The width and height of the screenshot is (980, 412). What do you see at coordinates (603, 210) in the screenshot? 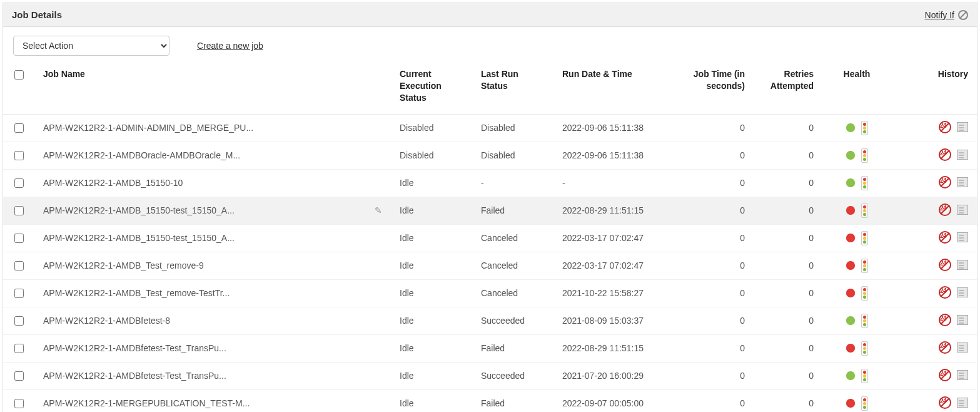
I see `run-date-time: 2022-08-29 11:51:15` at bounding box center [603, 210].